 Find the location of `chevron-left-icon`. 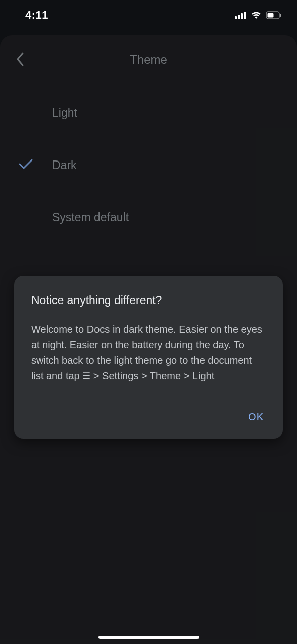

chevron-left-icon is located at coordinates (20, 60).